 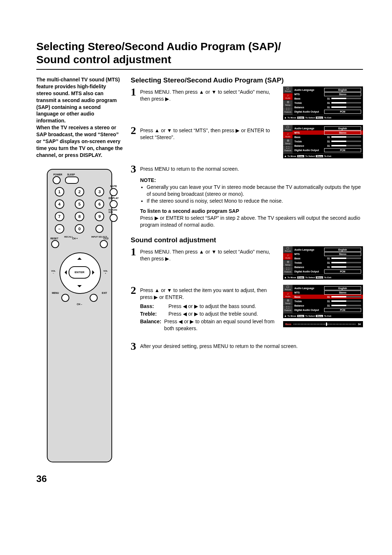 What do you see at coordinates (252, 194) in the screenshot?
I see `note-list: Generally you can leave your TV in stere…` at bounding box center [252, 194].